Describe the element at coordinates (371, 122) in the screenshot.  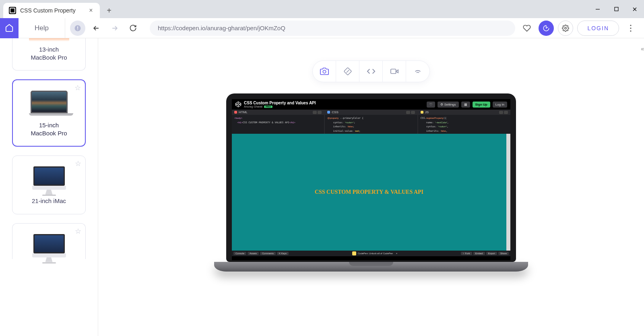
I see `code-panels: HTML <body> <h1>CSS CUSTOM PROPERTY & VA…` at that location.